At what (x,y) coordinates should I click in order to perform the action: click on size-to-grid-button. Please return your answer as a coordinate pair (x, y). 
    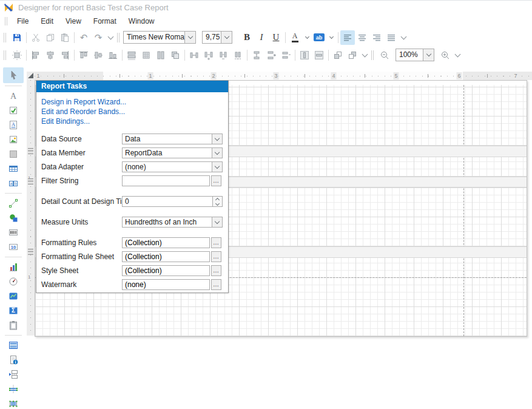
    Looking at the image, I should click on (146, 55).